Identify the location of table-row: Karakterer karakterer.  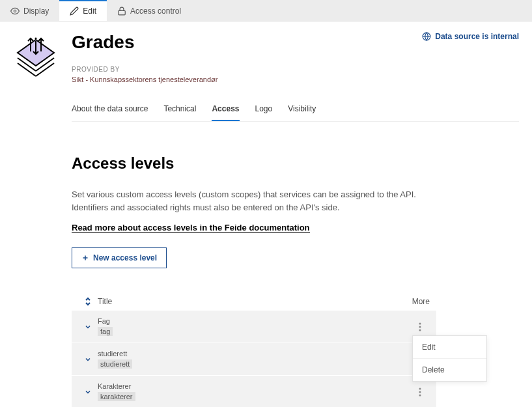
(254, 391).